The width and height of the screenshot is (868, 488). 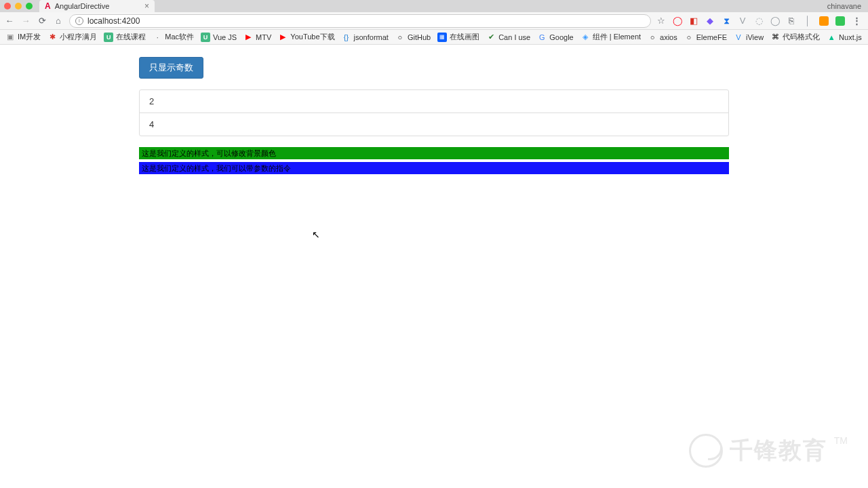 I want to click on bookmark-label: 组件 | Element, so click(x=617, y=37).